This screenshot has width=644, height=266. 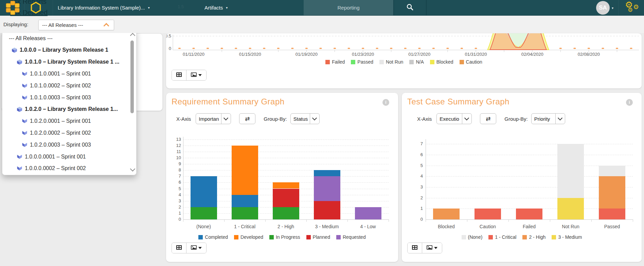 What do you see at coordinates (76, 25) in the screenshot?
I see `release-filter-select: --- All Releases ---` at bounding box center [76, 25].